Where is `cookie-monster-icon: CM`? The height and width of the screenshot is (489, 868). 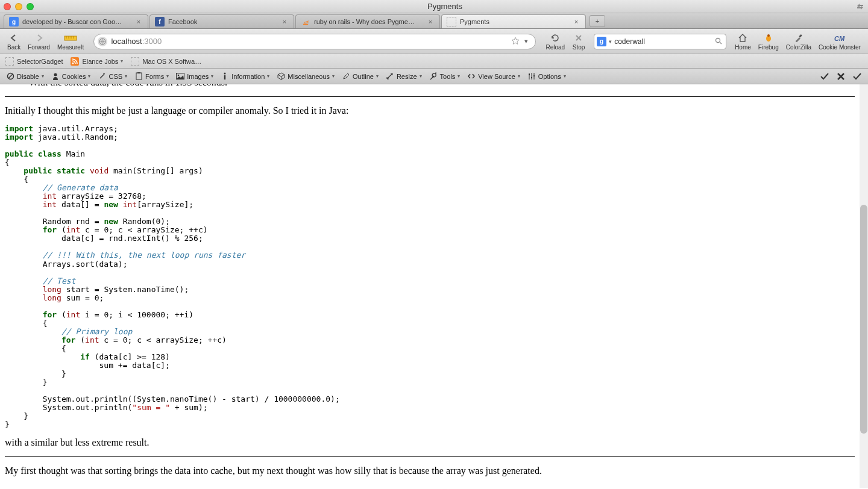 cookie-monster-icon: CM is located at coordinates (840, 38).